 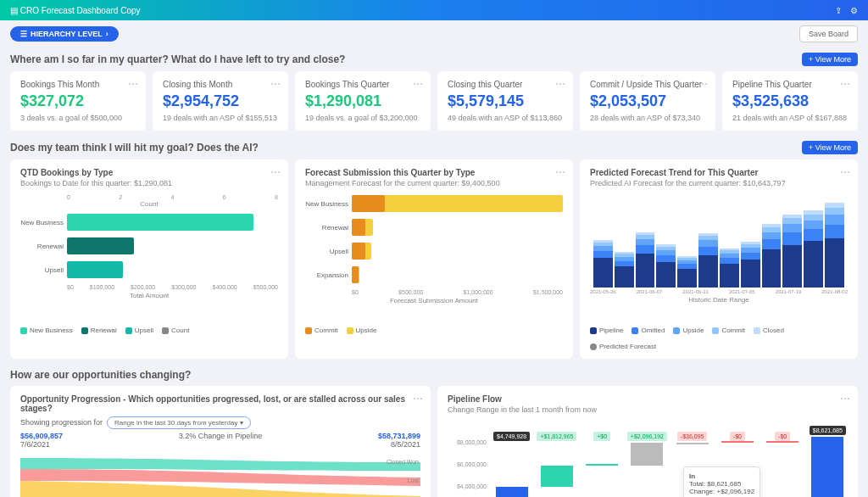 What do you see at coordinates (100, 375) in the screenshot?
I see `section3-title: How are our opportunities changing?` at bounding box center [100, 375].